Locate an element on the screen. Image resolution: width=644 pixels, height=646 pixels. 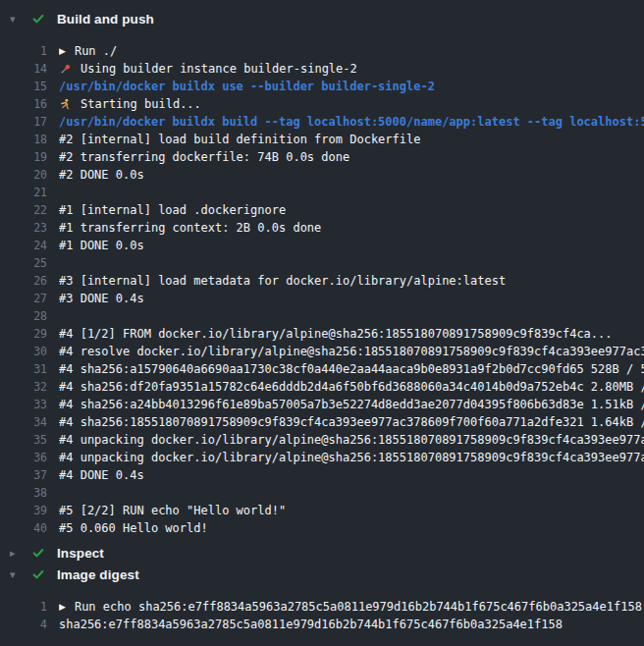
line-number: 15 is located at coordinates (24, 86).